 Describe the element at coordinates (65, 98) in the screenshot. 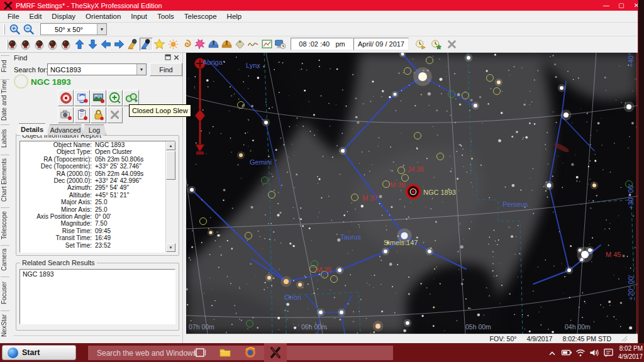

I see `slew-target-button` at that location.